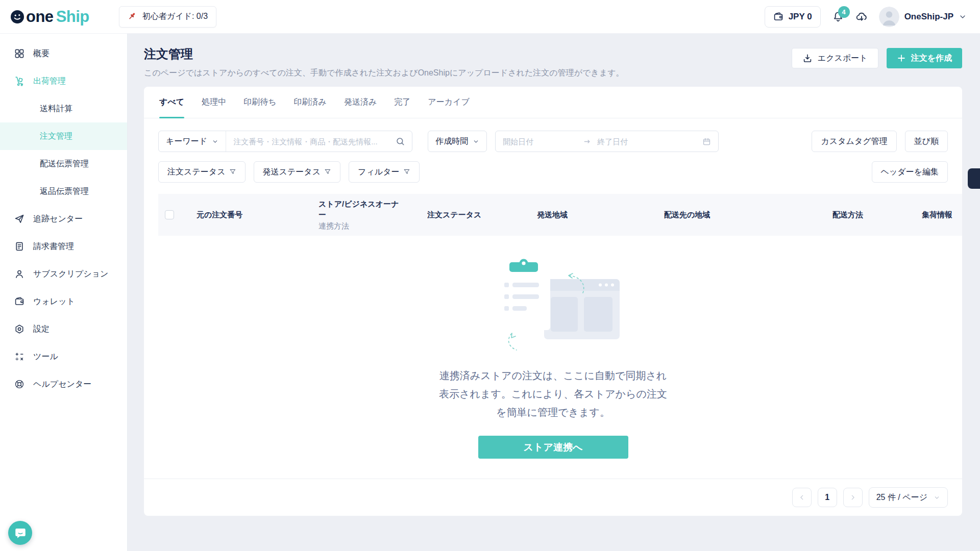  Describe the element at coordinates (50, 82) in the screenshot. I see `sidebar-item-label: 出荷管理` at that location.